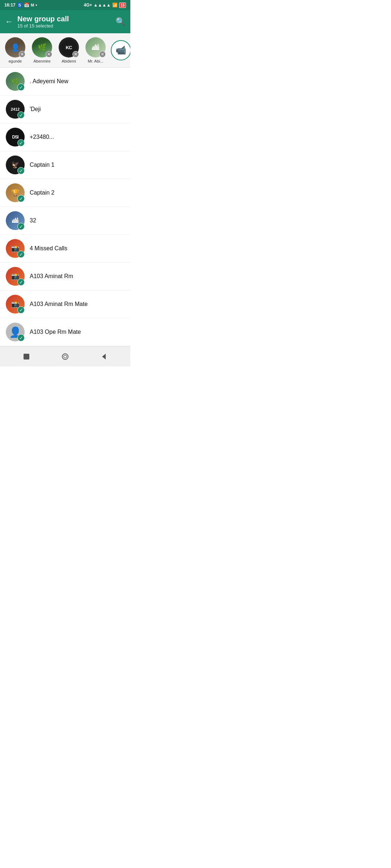 The image size is (391, 868). I want to click on selected-check-2: ✓, so click(21, 115).